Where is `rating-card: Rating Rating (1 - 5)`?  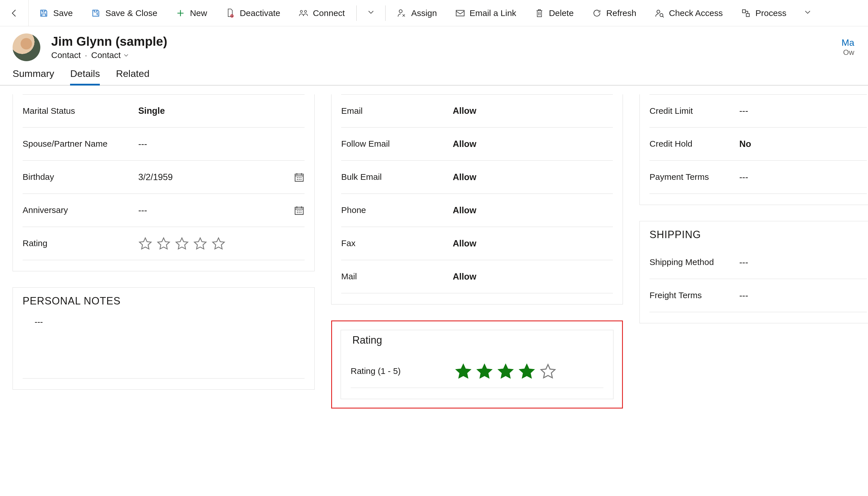
rating-card: Rating Rating (1 - 5) is located at coordinates (477, 365).